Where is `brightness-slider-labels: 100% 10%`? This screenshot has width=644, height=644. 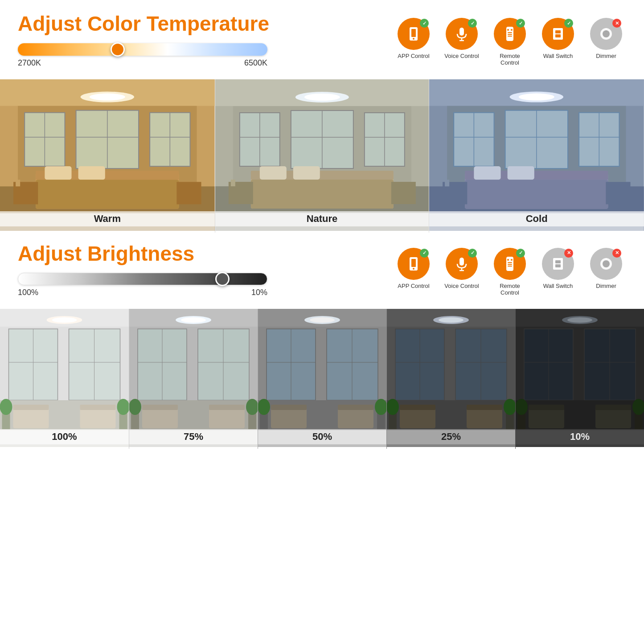 brightness-slider-labels: 100% 10% is located at coordinates (143, 292).